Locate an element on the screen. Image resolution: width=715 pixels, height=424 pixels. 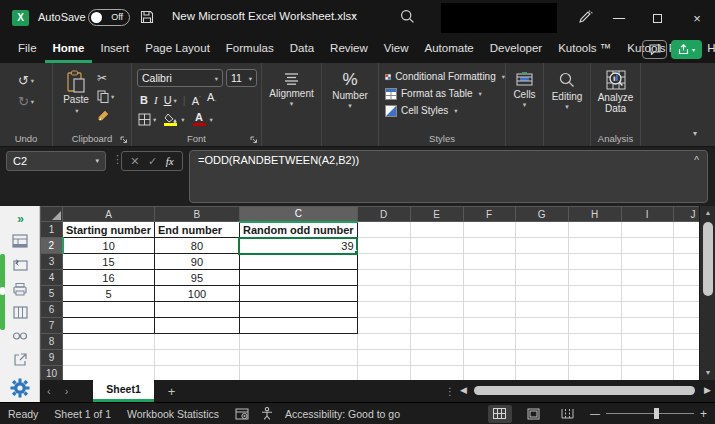
cell-H9 is located at coordinates (594, 358).